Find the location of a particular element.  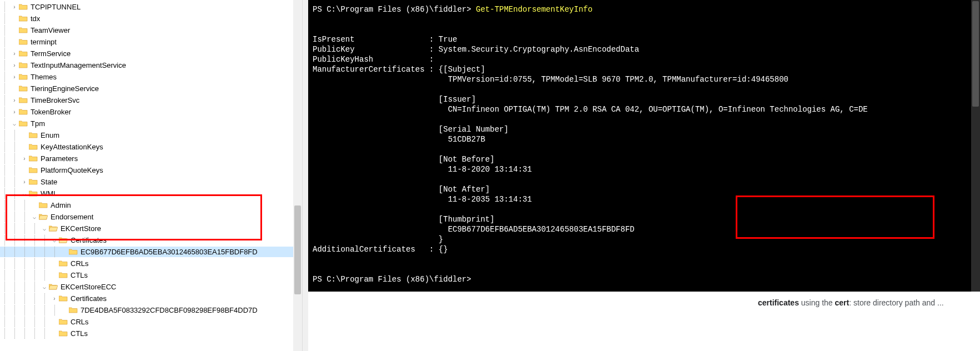

scrollbar-vertical is located at coordinates (298, 176).